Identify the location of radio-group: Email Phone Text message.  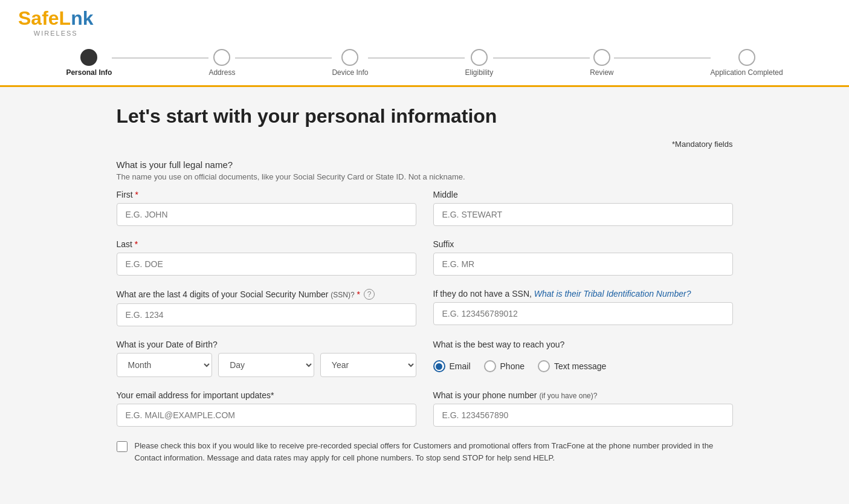
(583, 366).